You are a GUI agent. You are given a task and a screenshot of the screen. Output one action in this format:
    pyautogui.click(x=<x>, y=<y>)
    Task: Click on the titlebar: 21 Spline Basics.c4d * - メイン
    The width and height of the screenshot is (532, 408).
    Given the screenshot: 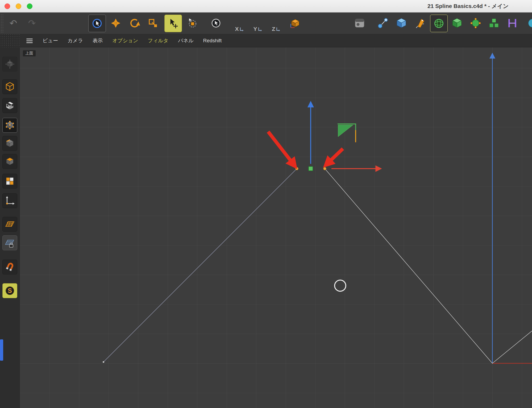 What is the action you would take?
    pyautogui.click(x=266, y=6)
    